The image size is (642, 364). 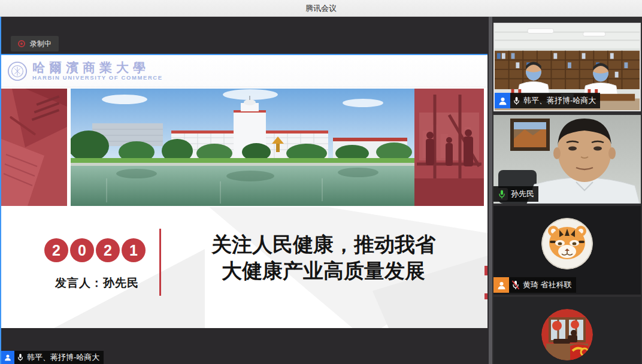 I want to click on university-name-cn: 哈爾濱商業大學, so click(x=98, y=68).